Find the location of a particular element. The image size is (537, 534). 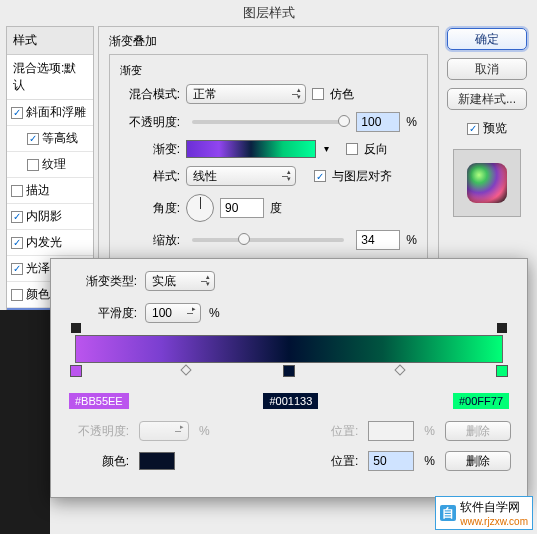

opacity-input is located at coordinates (378, 122).